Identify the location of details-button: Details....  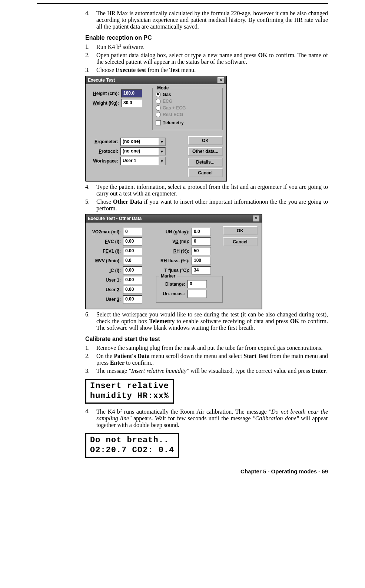
(205, 162).